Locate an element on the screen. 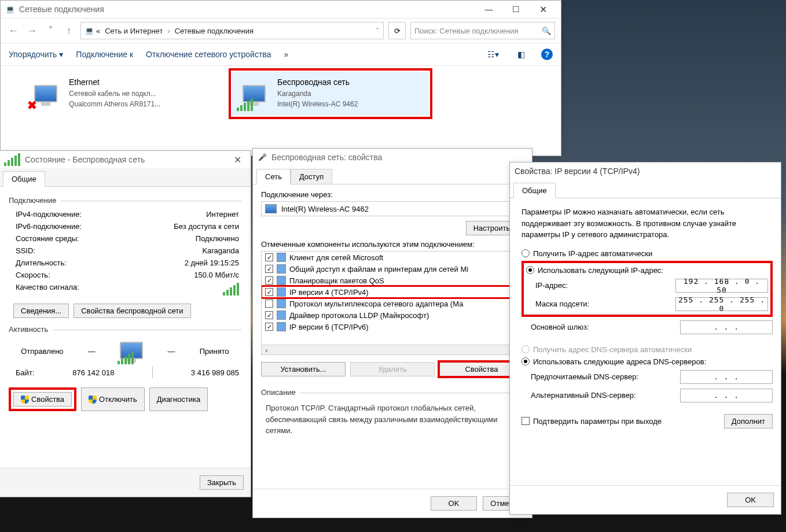  horizontal-scrollbar: ‹ › is located at coordinates (392, 349).